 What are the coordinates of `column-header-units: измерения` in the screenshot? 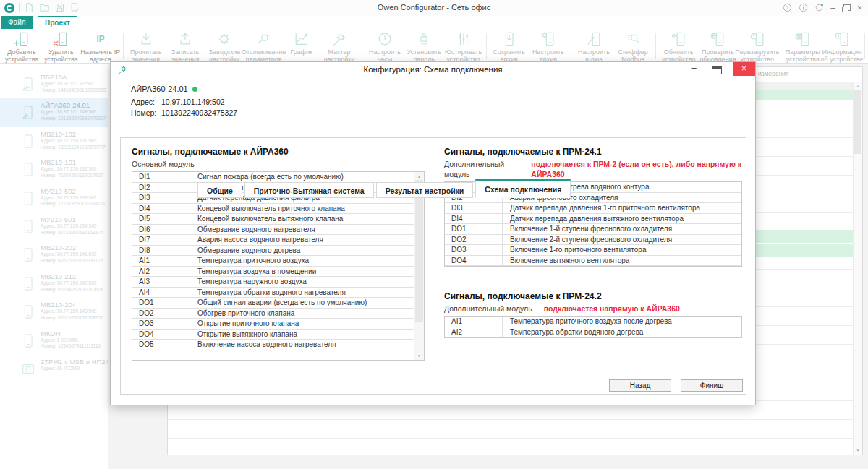 It's located at (774, 74).